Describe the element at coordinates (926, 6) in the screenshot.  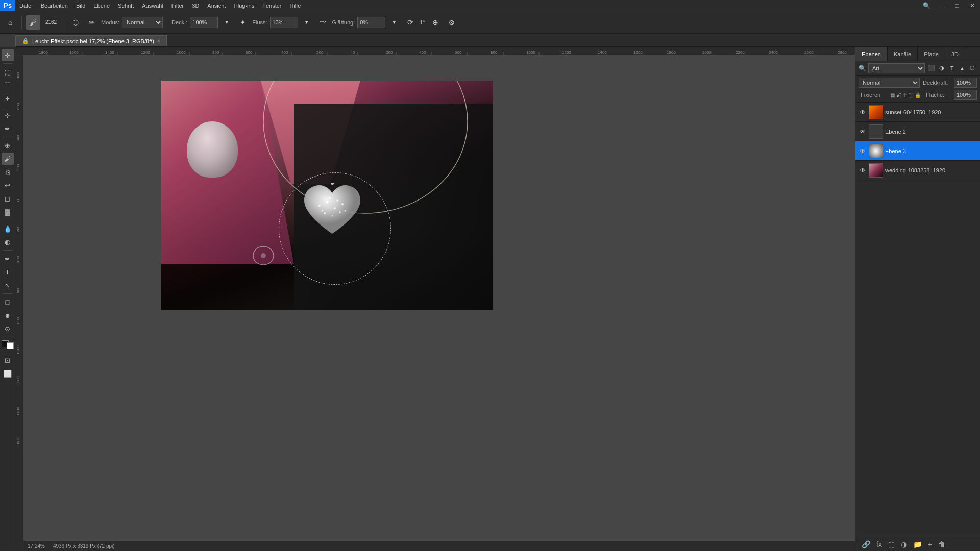
I see `search-icon: 🔍` at that location.